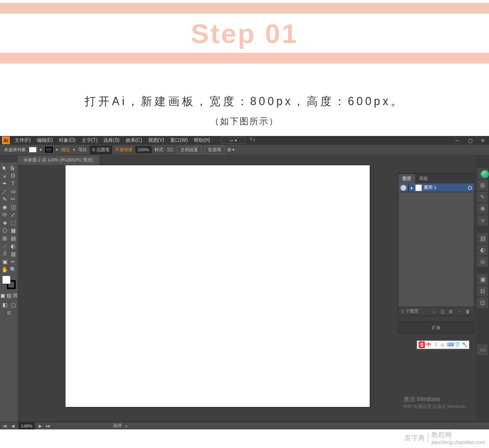  What do you see at coordinates (48, 426) in the screenshot?
I see `nav-last-icon: ⏭` at bounding box center [48, 426].